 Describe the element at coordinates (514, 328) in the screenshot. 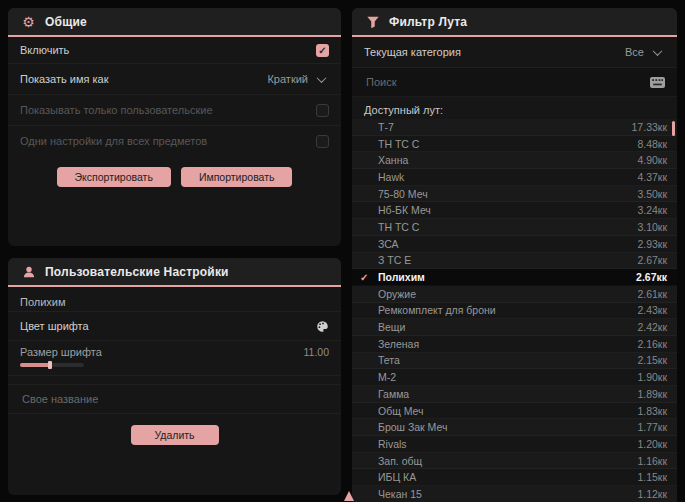

I see `loot-item: Вещи2.42кк` at that location.